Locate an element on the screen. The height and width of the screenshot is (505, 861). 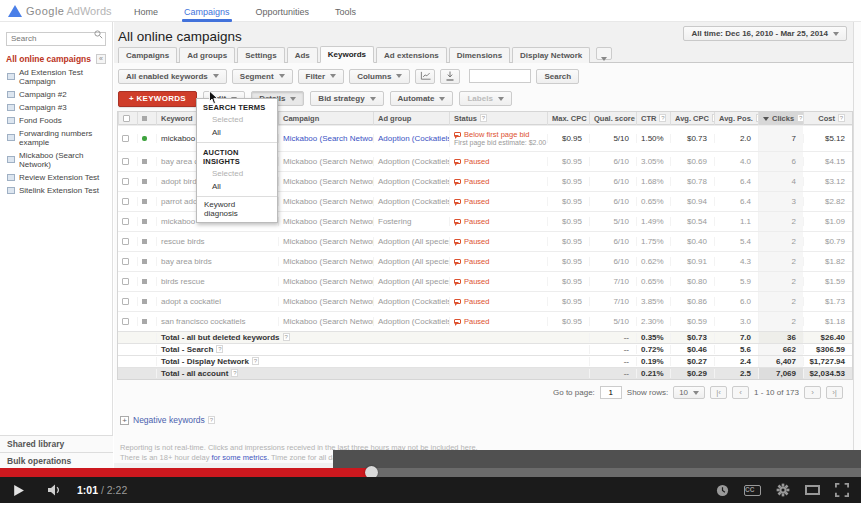
prev-page-button is located at coordinates (740, 392).